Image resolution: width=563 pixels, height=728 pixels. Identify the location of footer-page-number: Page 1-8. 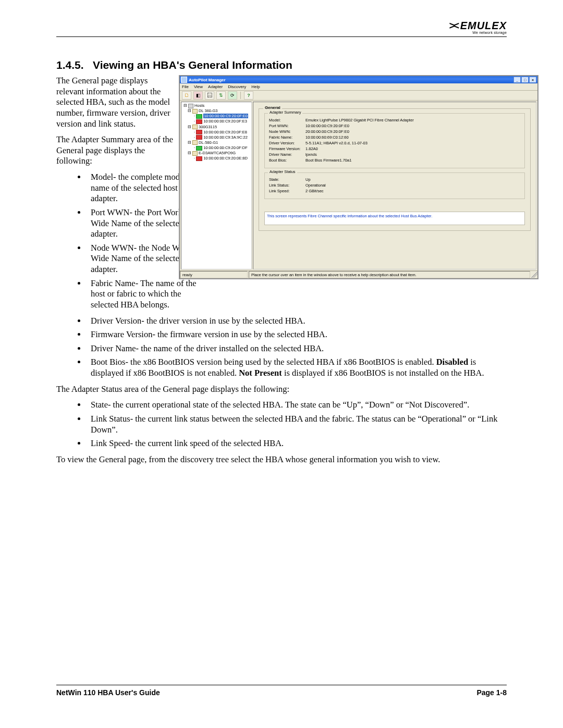
(492, 693).